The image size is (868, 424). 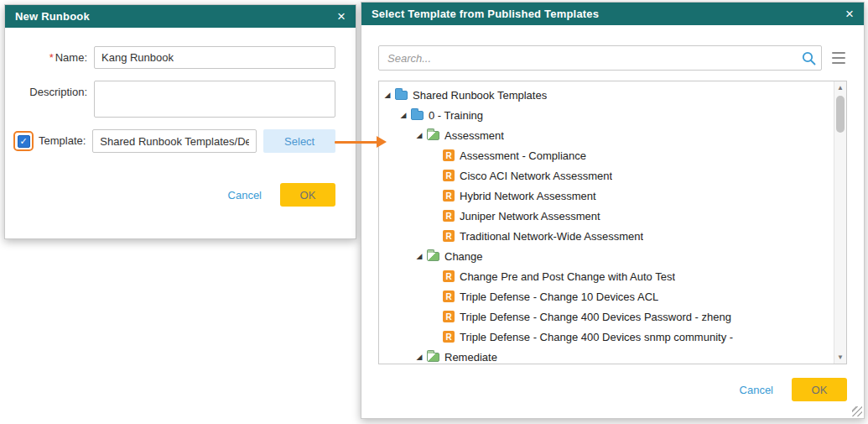 What do you see at coordinates (600, 58) in the screenshot?
I see `search-box` at bounding box center [600, 58].